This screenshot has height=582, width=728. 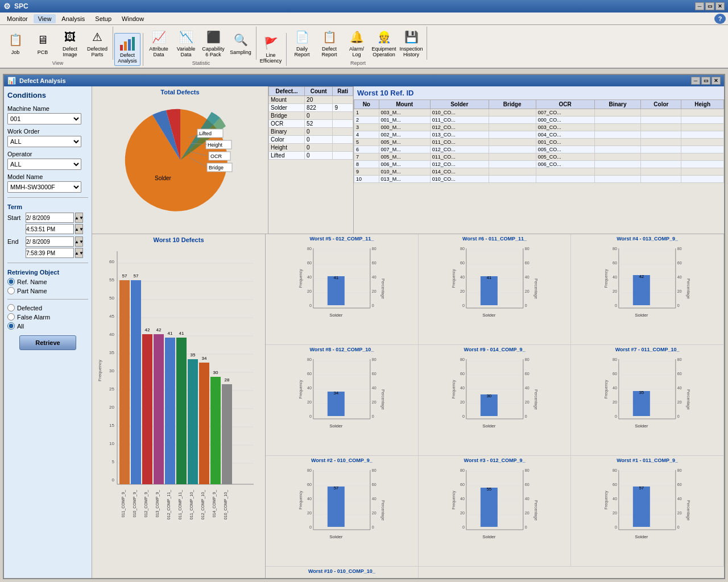 I want to click on daily-report-icon: 📄, so click(x=302, y=37).